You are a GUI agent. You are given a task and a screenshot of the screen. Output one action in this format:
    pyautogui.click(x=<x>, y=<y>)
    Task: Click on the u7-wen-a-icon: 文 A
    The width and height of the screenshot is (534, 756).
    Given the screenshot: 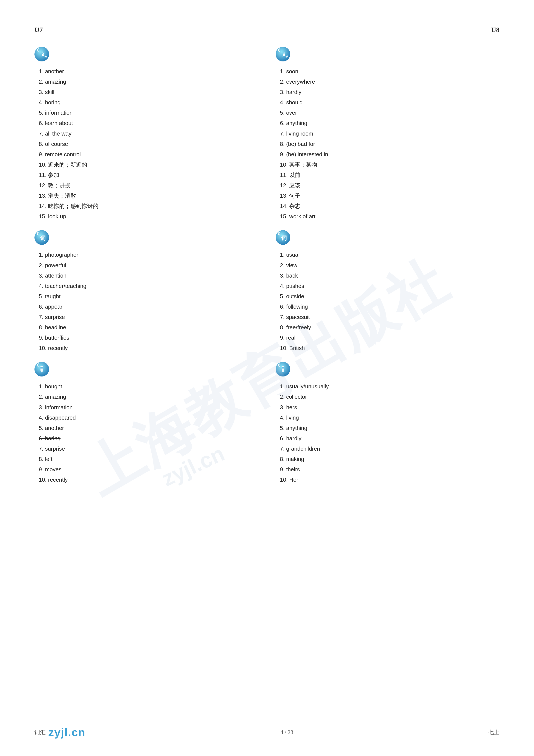 What is the action you would take?
    pyautogui.click(x=42, y=54)
    